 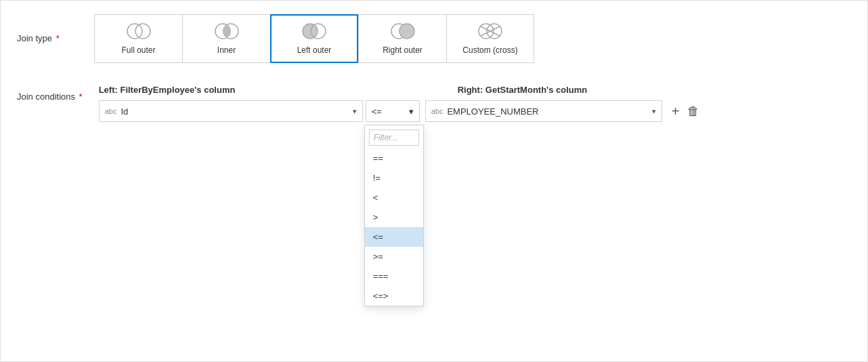 What do you see at coordinates (394, 178) in the screenshot?
I see `operator-option-neq: !=` at bounding box center [394, 178].